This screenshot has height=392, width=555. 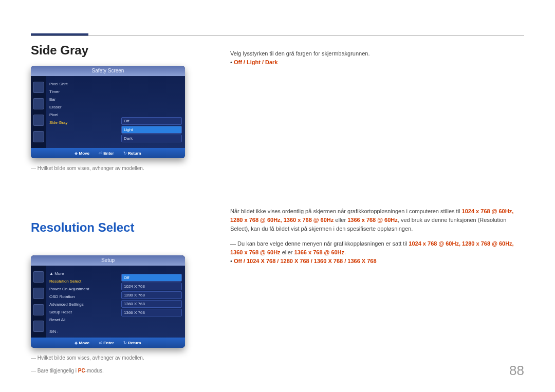 I want to click on osd-sn-line: S/N :, so click(x=82, y=332).